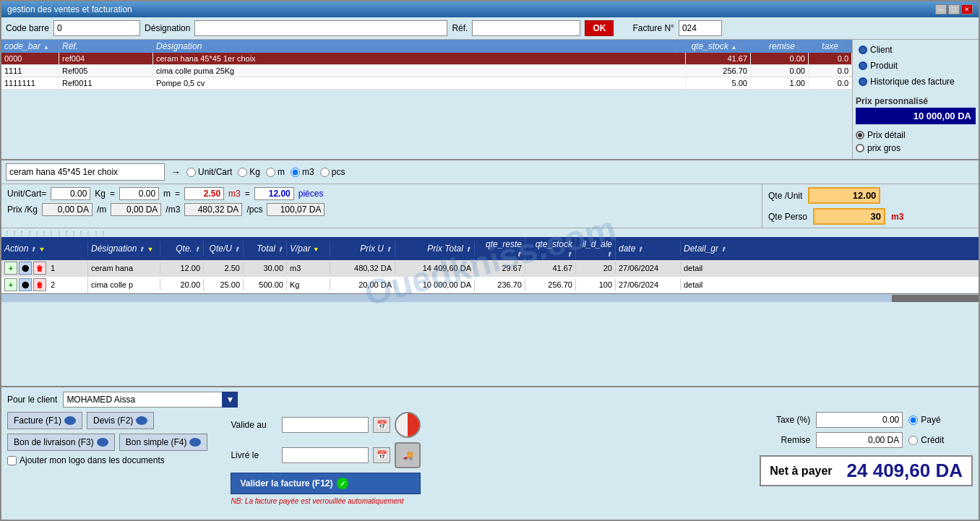 This screenshot has width=980, height=521. Describe the element at coordinates (849, 217) in the screenshot. I see `qte-perso-input` at that location.